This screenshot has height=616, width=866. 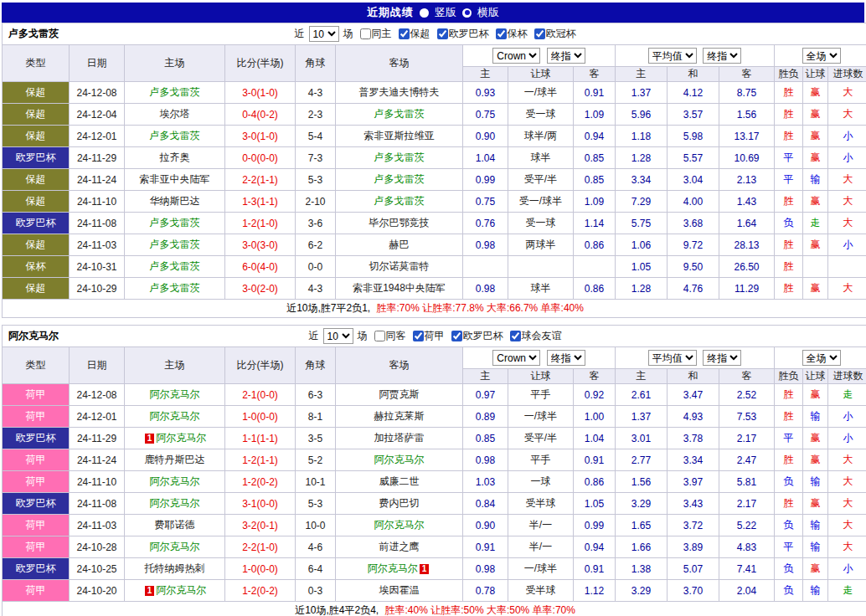 I want to click on home-team: 华纳斯巴达, so click(x=175, y=202).